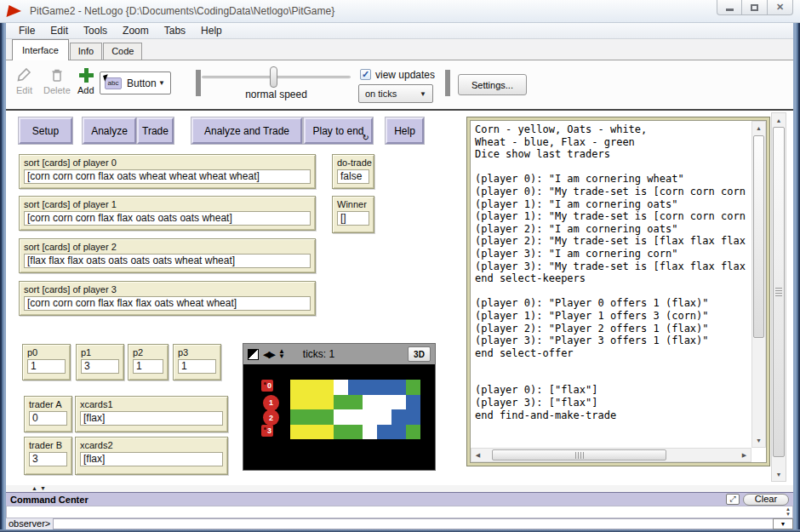  What do you see at coordinates (759, 284) in the screenshot?
I see `output-vertical-scrollbar: ▲ ▼` at bounding box center [759, 284].